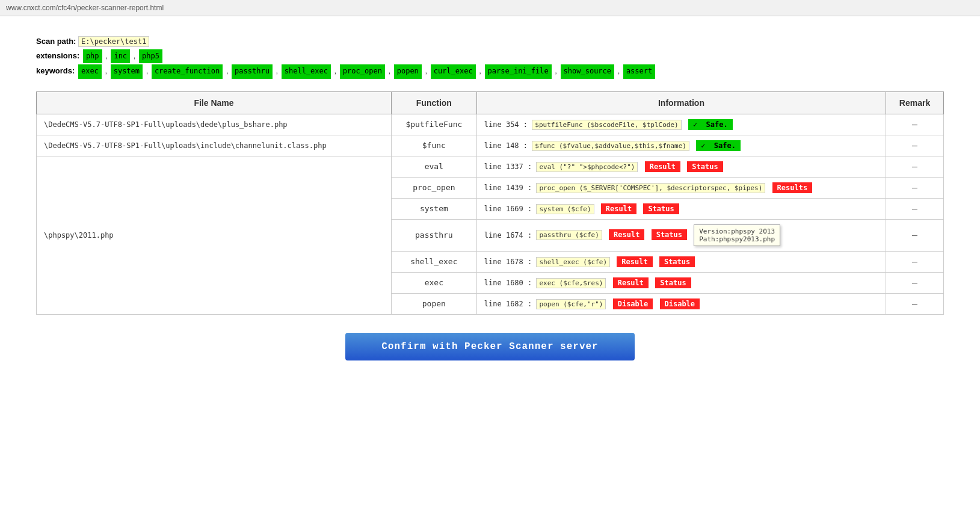  Describe the element at coordinates (434, 188) in the screenshot. I see `func-proc-open: proc_open` at that location.